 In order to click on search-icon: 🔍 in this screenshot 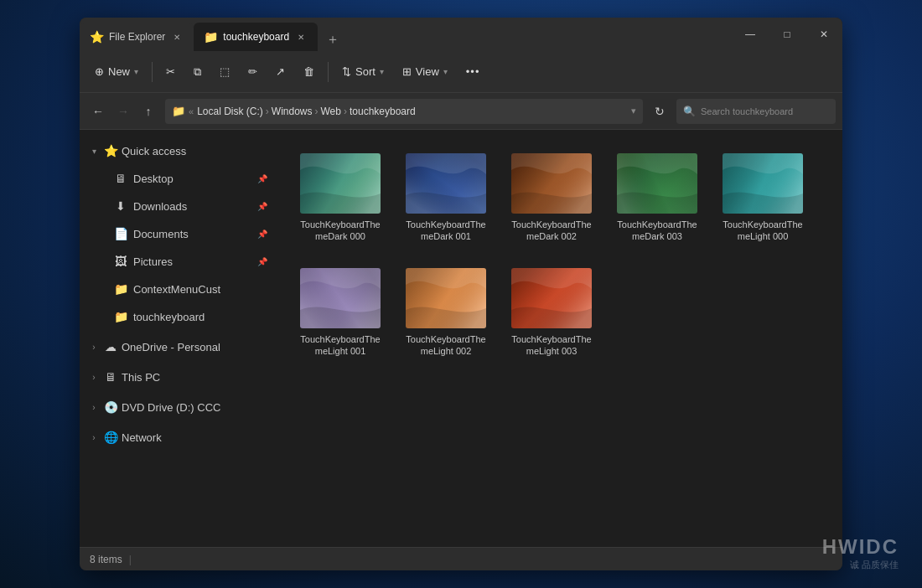, I will do `click(689, 111)`.